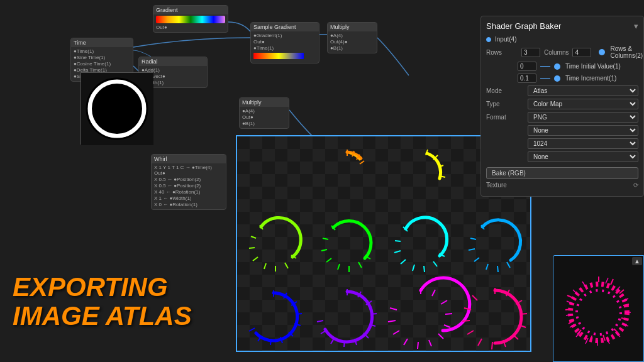 This screenshot has width=644, height=362. What do you see at coordinates (562, 39) in the screenshot?
I see `input-row: Input(4)` at bounding box center [562, 39].